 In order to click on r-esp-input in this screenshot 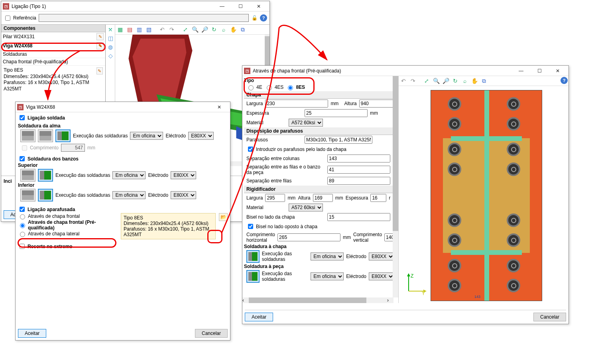, I will do `click(378, 198)`.